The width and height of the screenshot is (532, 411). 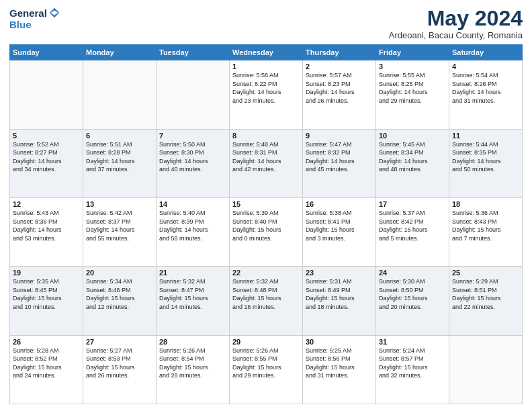 I want to click on day-number: 1, so click(x=266, y=66).